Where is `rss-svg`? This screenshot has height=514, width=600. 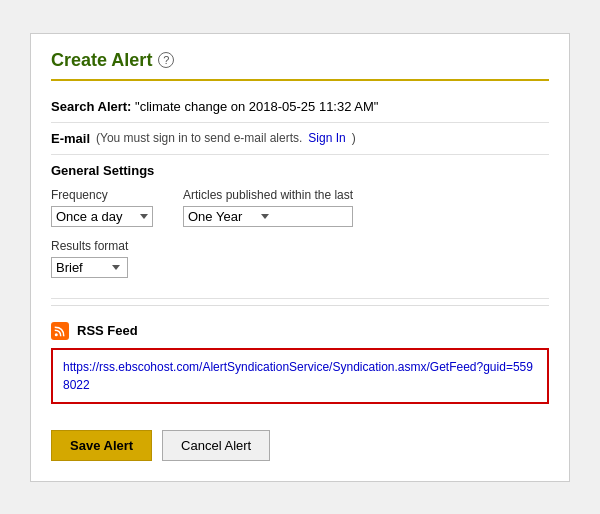 rss-svg is located at coordinates (60, 331).